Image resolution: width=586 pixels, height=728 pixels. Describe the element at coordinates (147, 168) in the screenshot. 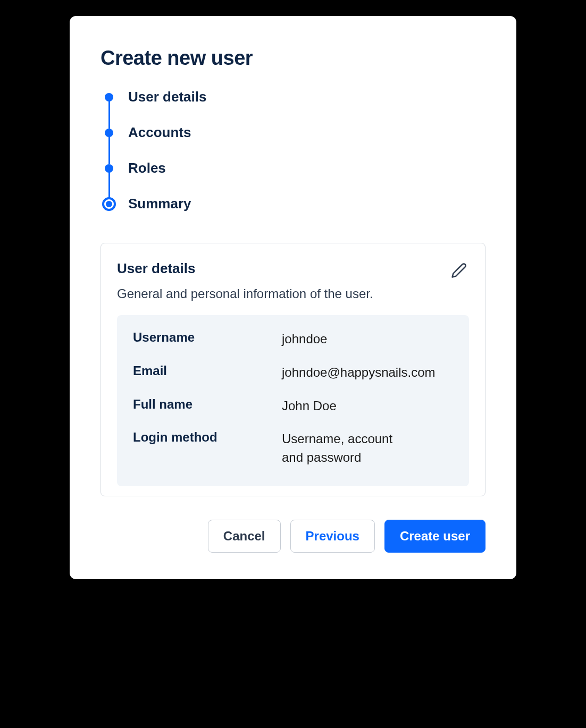

I see `step-label: Roles` at that location.